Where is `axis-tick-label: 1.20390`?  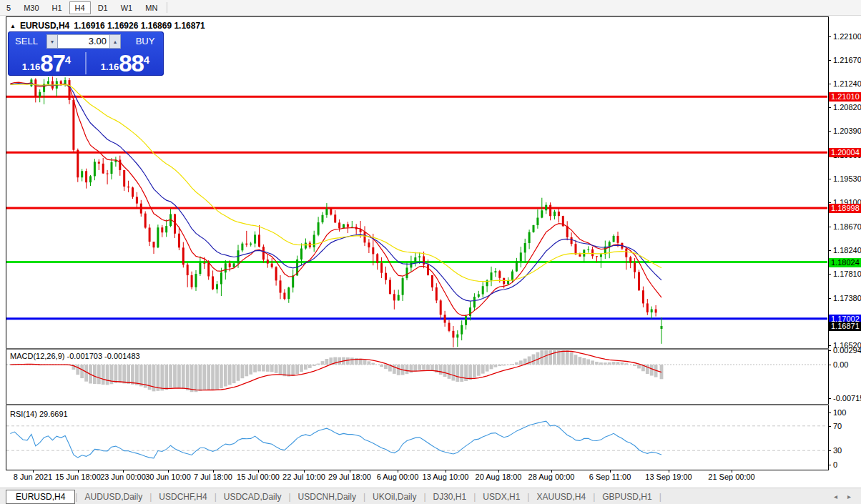
axis-tick-label: 1.20390 is located at coordinates (847, 131).